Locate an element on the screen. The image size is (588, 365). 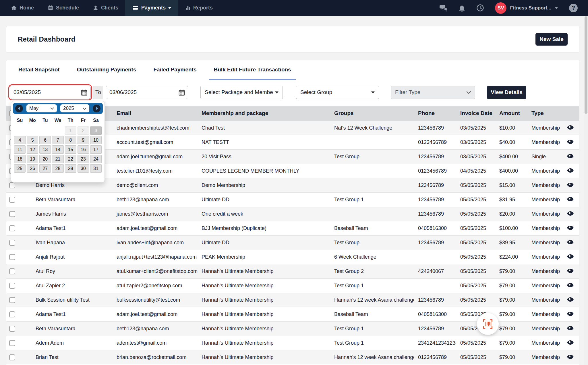
calendar-day: 31 is located at coordinates (96, 169).